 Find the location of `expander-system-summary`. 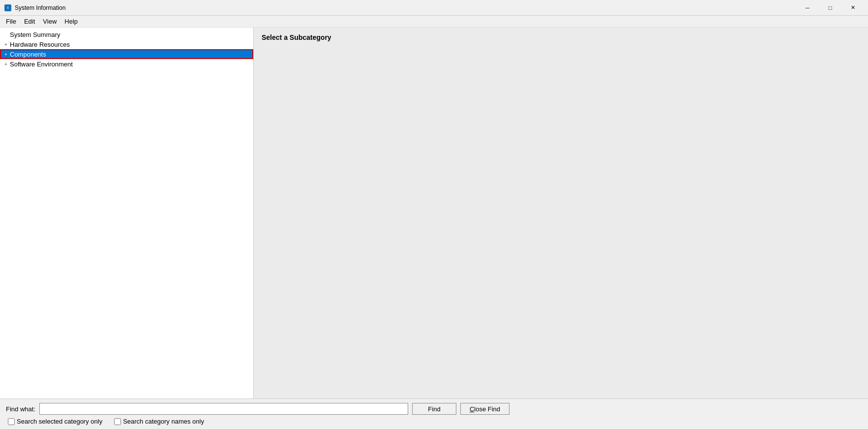

expander-system-summary is located at coordinates (6, 34).